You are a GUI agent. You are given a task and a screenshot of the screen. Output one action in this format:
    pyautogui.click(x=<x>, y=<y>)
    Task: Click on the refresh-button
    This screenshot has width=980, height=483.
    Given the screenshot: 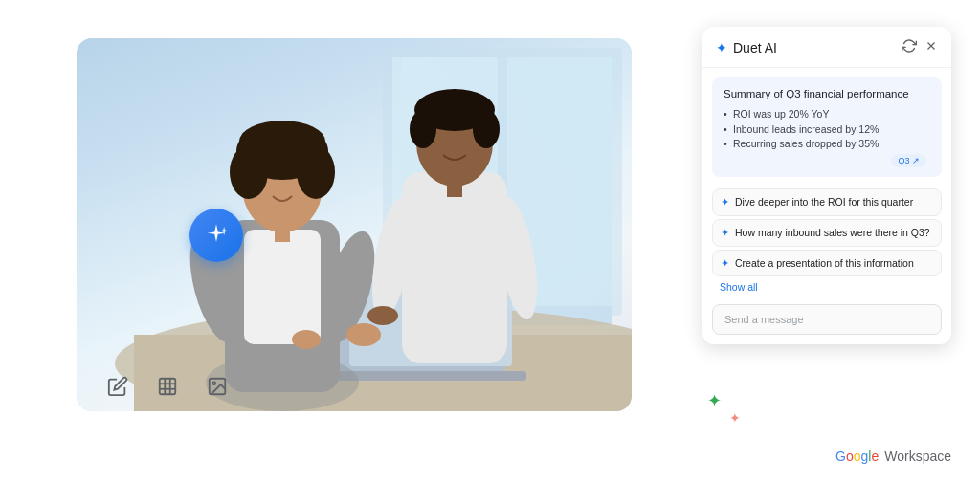 What is the action you would take?
    pyautogui.click(x=909, y=48)
    